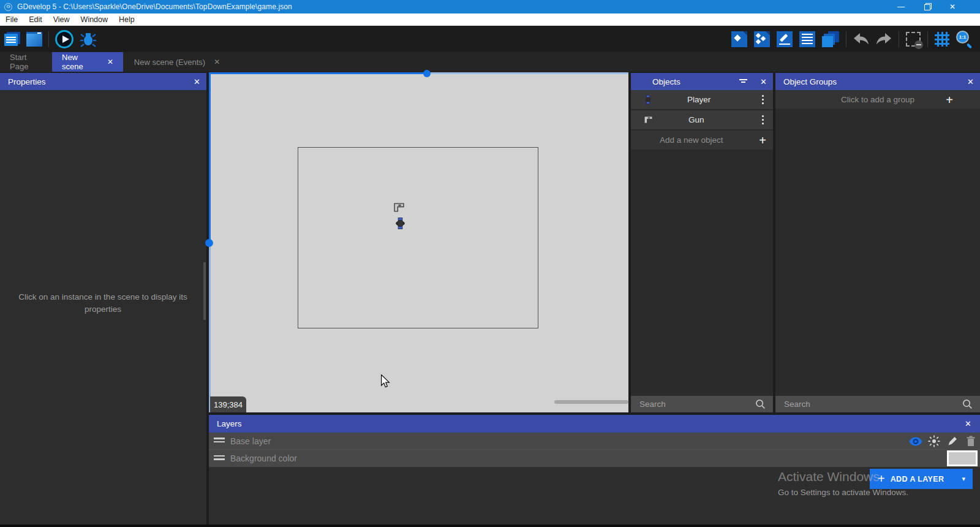  What do you see at coordinates (427, 74) in the screenshot?
I see `resize-handle-top` at bounding box center [427, 74].